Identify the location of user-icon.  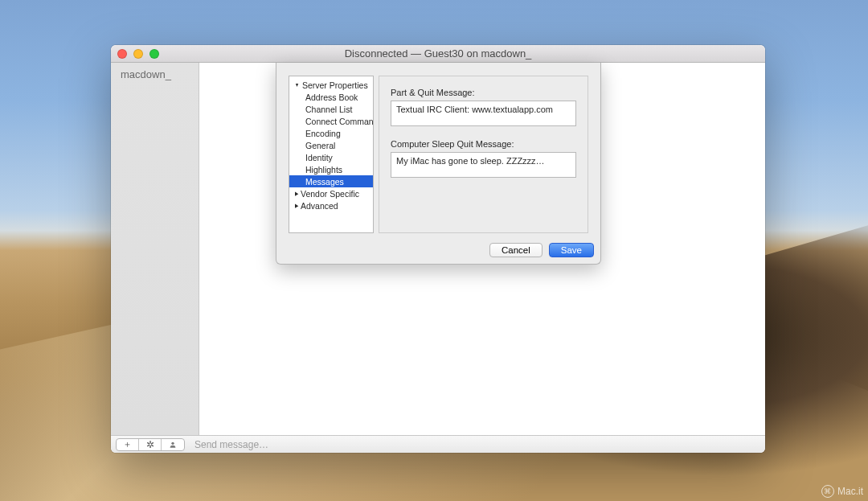
(173, 445).